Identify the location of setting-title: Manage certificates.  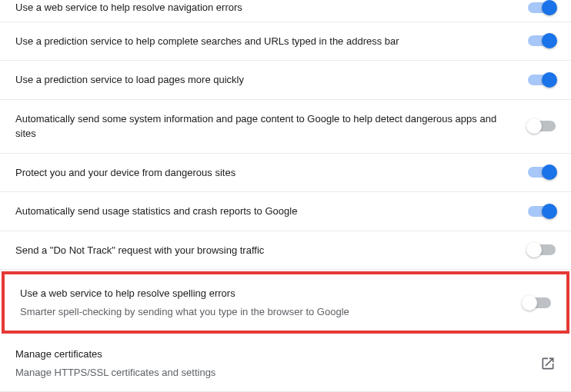
(270, 354).